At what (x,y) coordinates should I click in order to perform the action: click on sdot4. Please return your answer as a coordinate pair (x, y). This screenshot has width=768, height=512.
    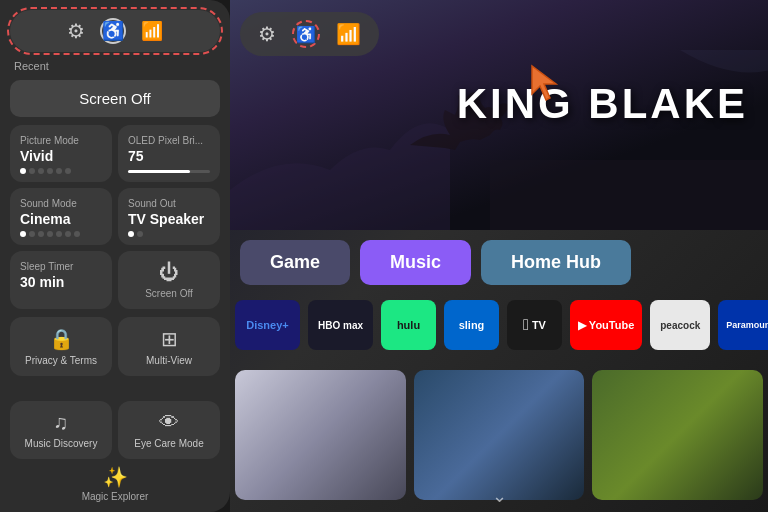
    Looking at the image, I should click on (50, 234).